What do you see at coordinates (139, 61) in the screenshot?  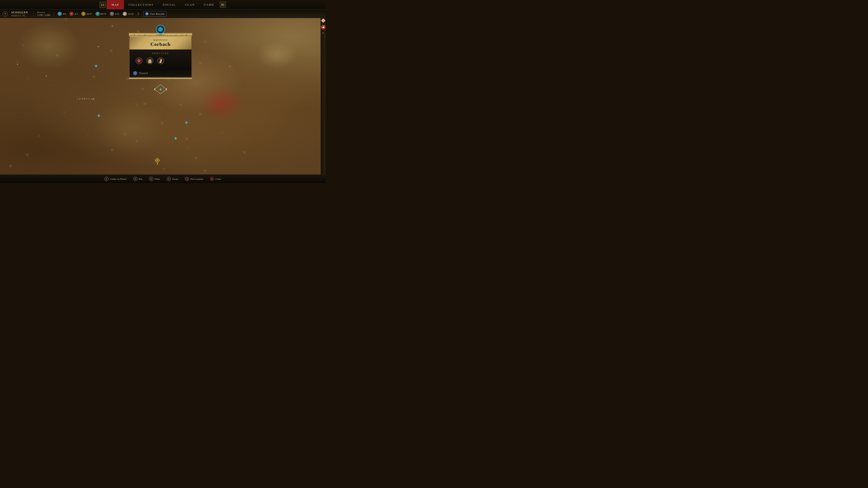 I see `service-healer` at bounding box center [139, 61].